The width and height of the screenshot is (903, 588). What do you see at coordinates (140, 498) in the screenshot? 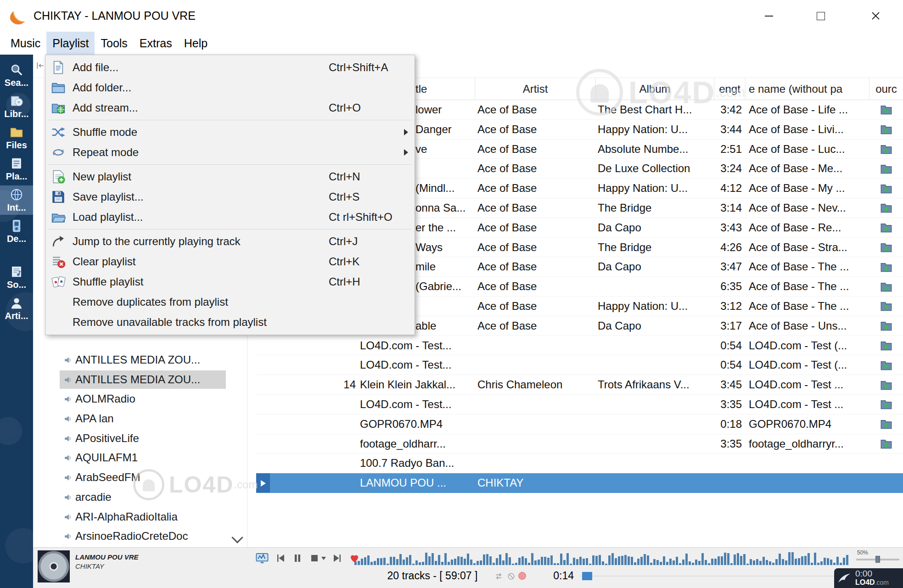
I see `station-list-item: arcadie` at bounding box center [140, 498].